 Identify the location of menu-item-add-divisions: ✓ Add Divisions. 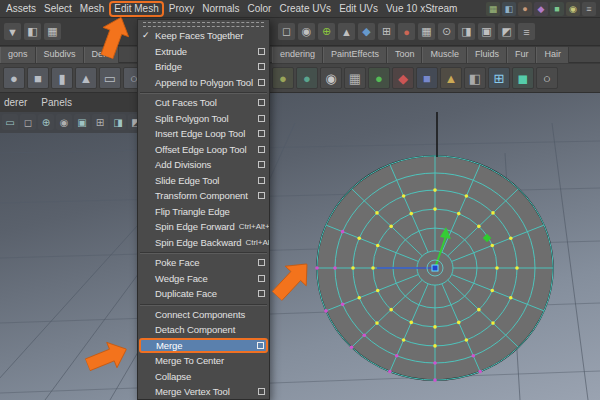
(204, 165).